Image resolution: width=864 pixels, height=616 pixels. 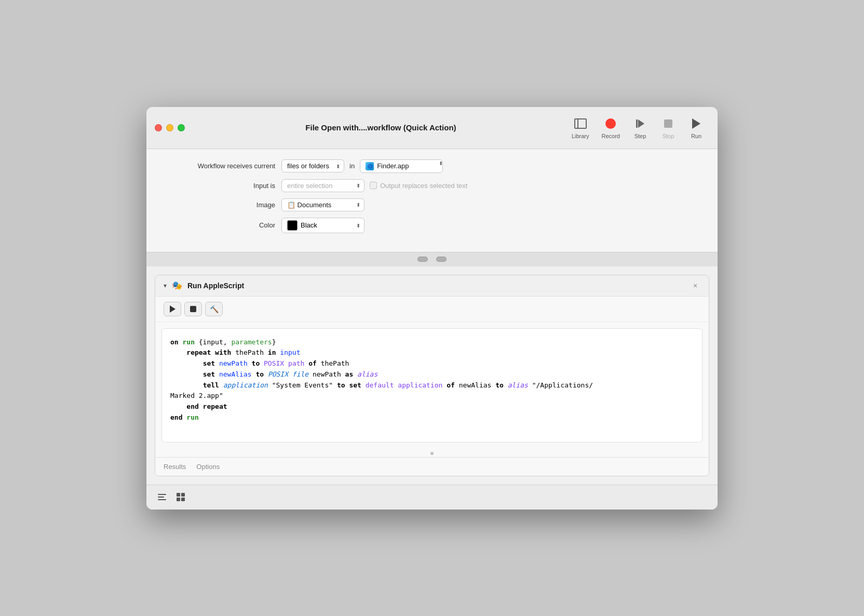 What do you see at coordinates (432, 186) in the screenshot?
I see `input-is-row: Input is entire selection ⬍ Output repla…` at bounding box center [432, 186].